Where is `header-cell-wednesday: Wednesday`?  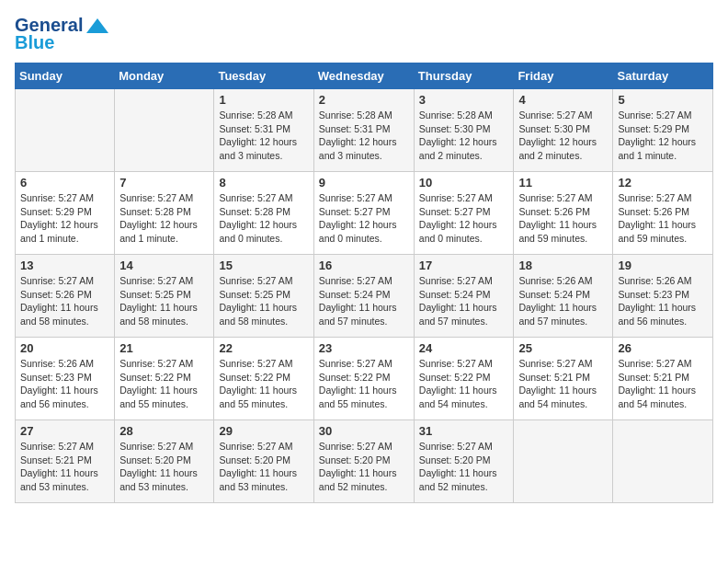 header-cell-wednesday: Wednesday is located at coordinates (364, 76).